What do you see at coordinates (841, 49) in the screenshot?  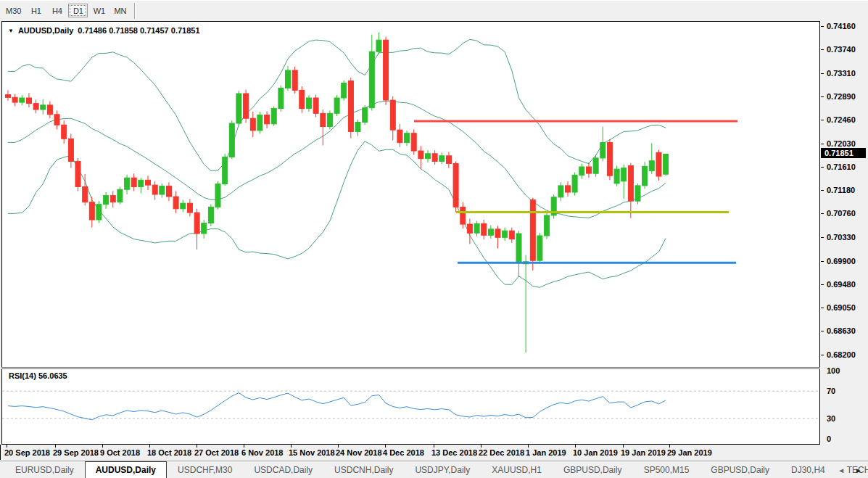 I see `price-tick-label: 0.73740` at bounding box center [841, 49].